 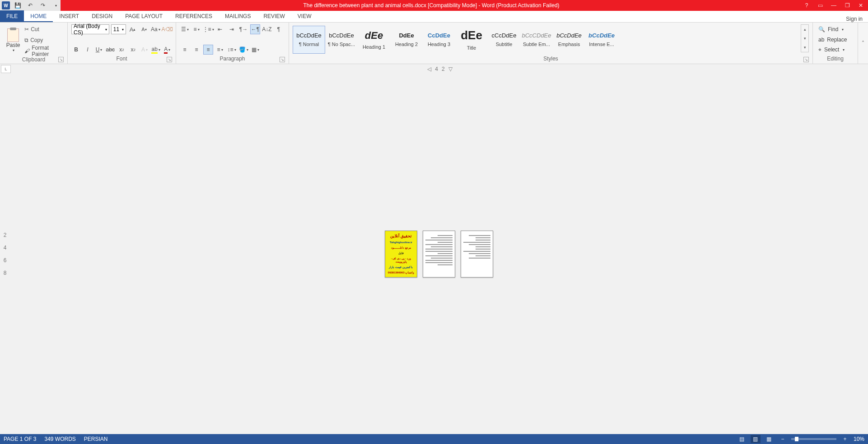 I want to click on tab-references: REFERENCES, so click(x=194, y=16).